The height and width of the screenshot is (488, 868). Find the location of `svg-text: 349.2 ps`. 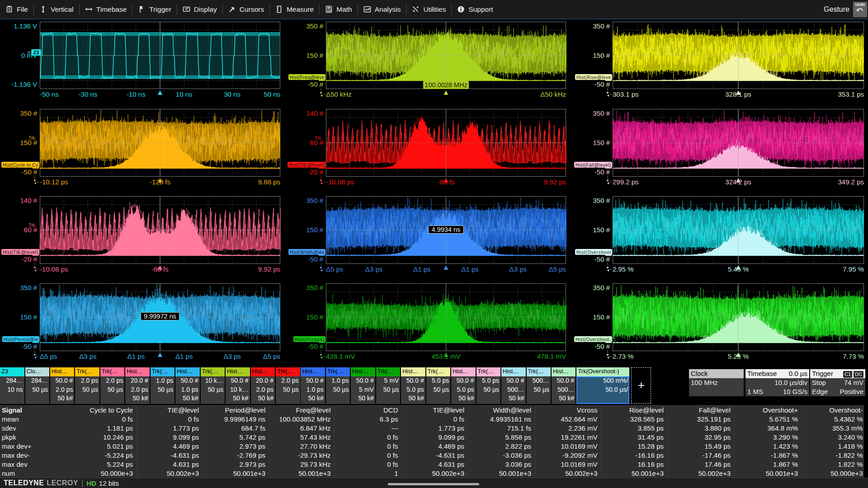

svg-text: 349.2 ps is located at coordinates (851, 182).